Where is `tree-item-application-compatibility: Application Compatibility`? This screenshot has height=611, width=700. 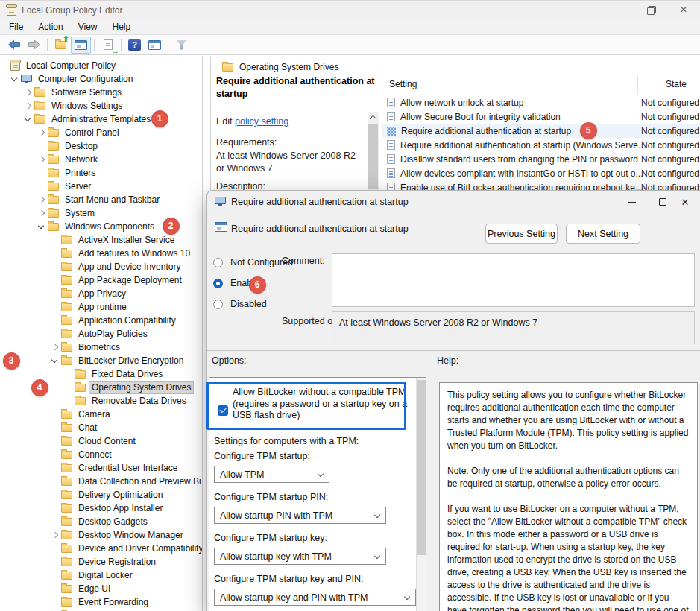
tree-item-application-compatibility: Application Compatibility is located at coordinates (101, 320).